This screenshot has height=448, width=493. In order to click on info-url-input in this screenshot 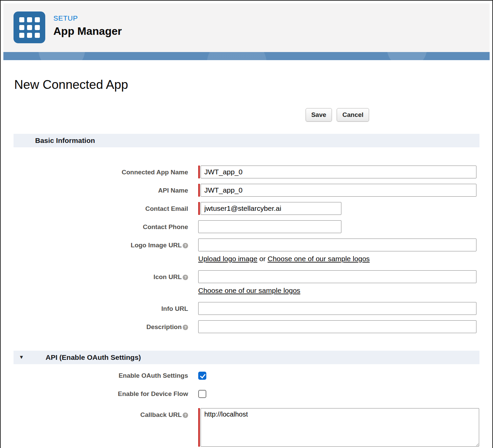, I will do `click(337, 308)`.